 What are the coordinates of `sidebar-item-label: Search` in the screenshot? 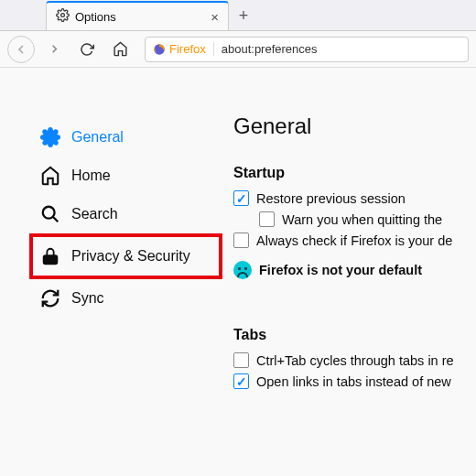 It's located at (95, 214).